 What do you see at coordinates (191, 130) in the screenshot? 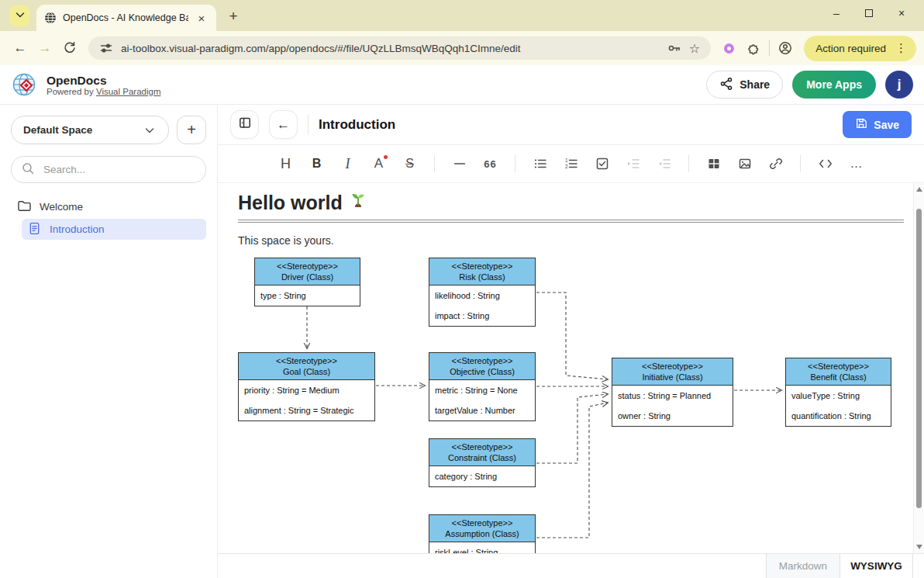
I see `add-space-button: +` at bounding box center [191, 130].